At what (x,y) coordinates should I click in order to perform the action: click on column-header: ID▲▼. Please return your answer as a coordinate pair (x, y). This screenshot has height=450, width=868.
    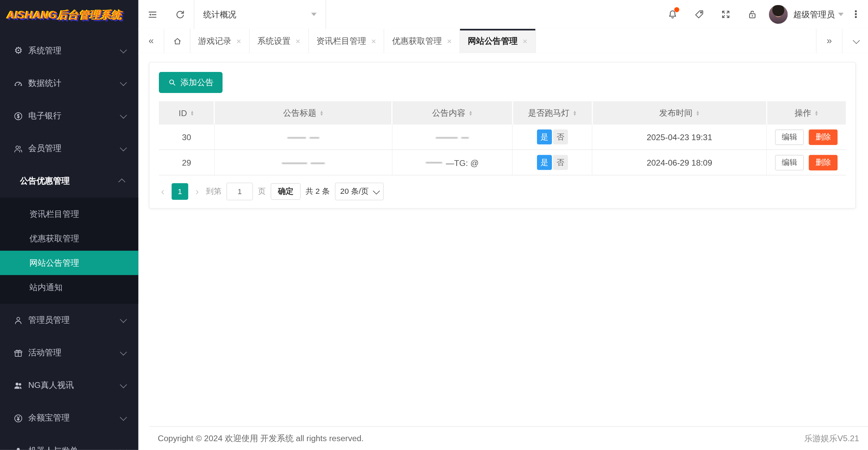
    Looking at the image, I should click on (187, 113).